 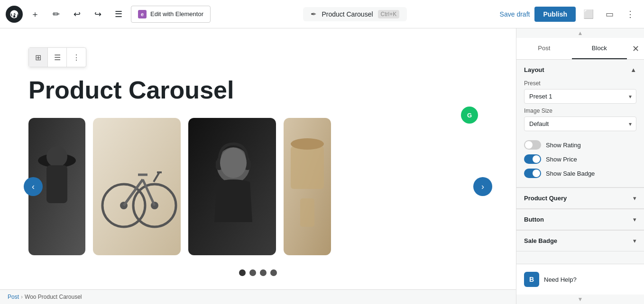 I want to click on panel-tabs: Post Block ✕, so click(x=580, y=49).